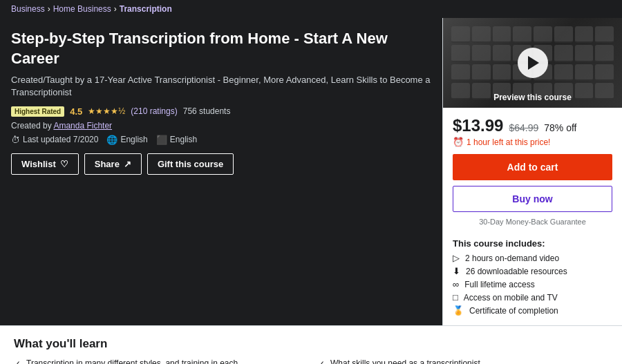 The image size is (622, 364). I want to click on play-button, so click(533, 63).